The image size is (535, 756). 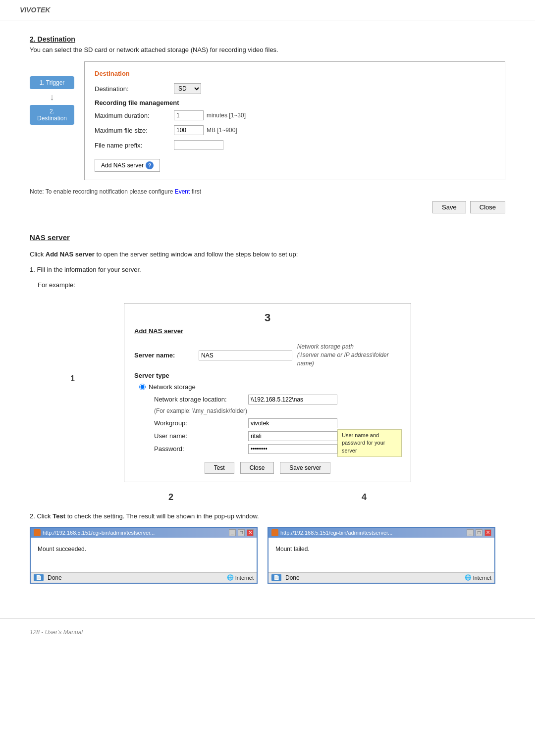 I want to click on test-button: Test, so click(x=219, y=468).